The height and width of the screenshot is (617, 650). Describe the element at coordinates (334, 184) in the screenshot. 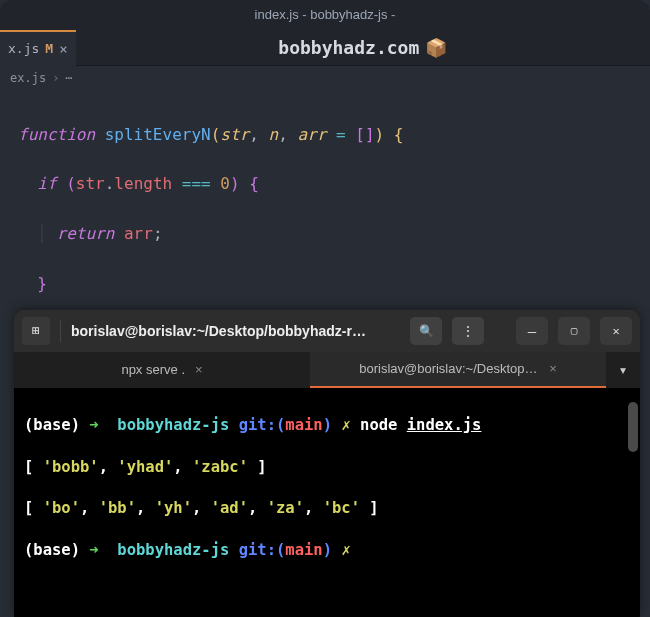

I see `code-line: if (str.length === 0) {` at that location.